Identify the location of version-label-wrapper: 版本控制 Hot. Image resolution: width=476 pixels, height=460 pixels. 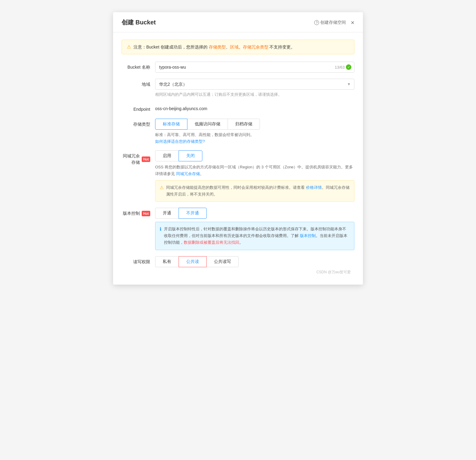
(138, 212).